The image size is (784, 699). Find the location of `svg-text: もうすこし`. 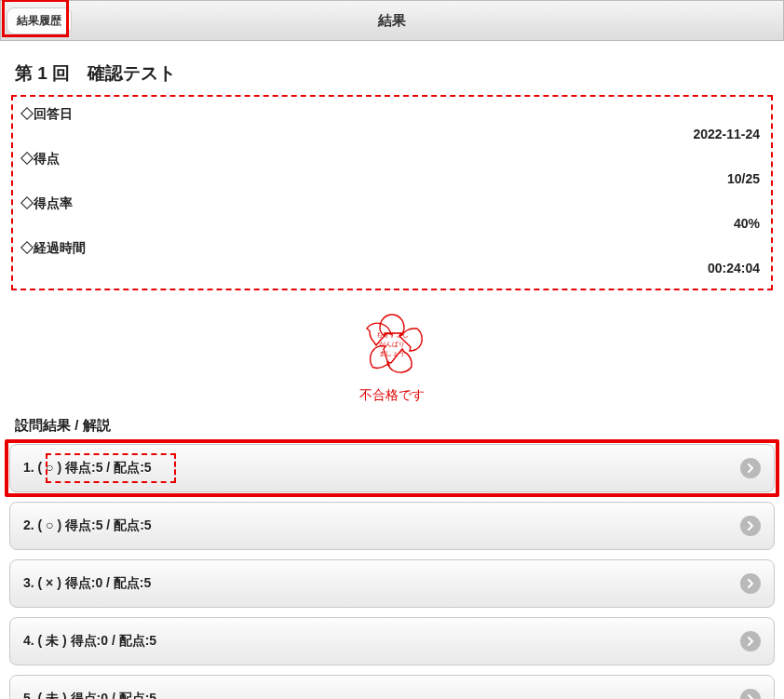

svg-text: もうすこし is located at coordinates (393, 335).